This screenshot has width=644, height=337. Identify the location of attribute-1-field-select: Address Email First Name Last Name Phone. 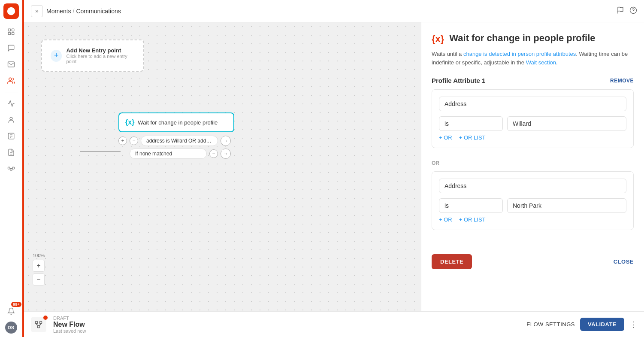
(533, 104).